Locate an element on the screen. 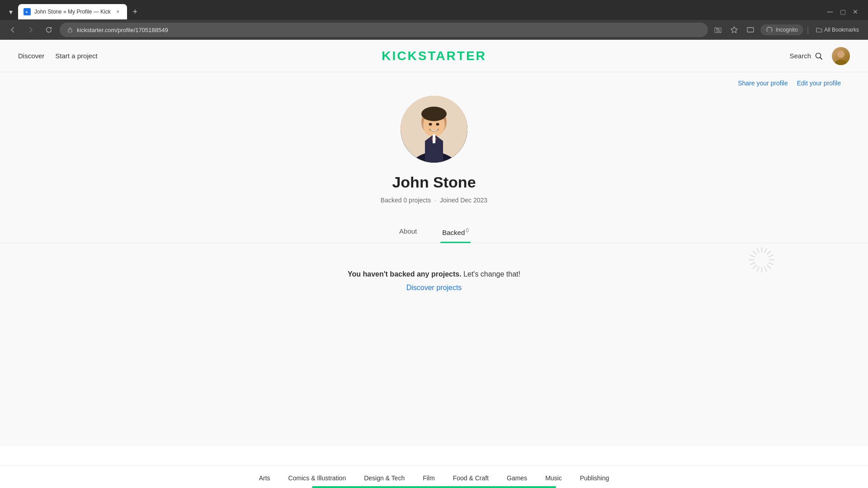 This screenshot has height=488, width=868. footer-comics: Comics & Illustration is located at coordinates (317, 478).